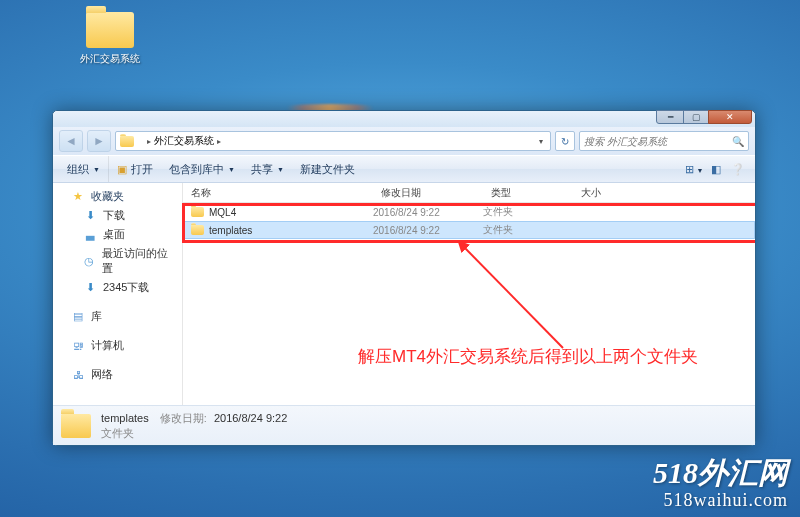 Image resolution: width=800 pixels, height=517 pixels. What do you see at coordinates (528, 192) in the screenshot?
I see `column-header-type: 类型` at bounding box center [528, 192].